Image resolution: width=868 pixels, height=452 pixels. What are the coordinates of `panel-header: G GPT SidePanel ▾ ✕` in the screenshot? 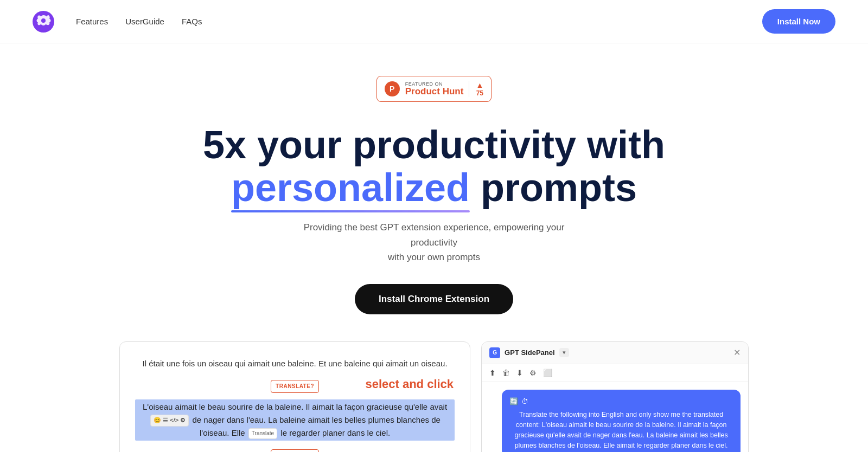 It's located at (615, 353).